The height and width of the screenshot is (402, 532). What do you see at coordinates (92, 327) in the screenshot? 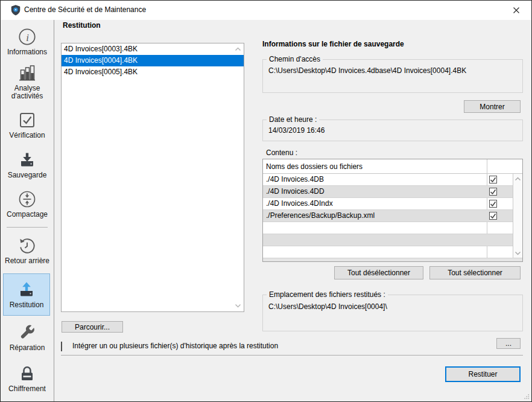
I see `browse-button: Parcourir...` at bounding box center [92, 327].